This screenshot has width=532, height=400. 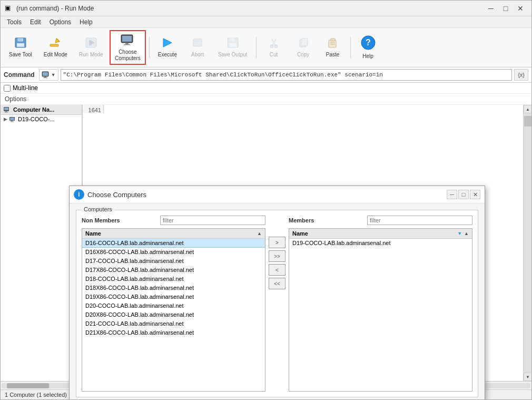 I want to click on abort-label: Abort, so click(x=198, y=55).